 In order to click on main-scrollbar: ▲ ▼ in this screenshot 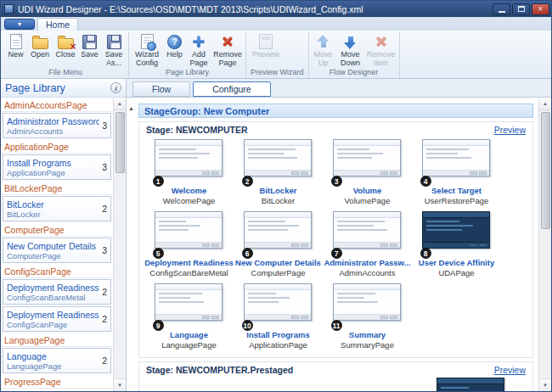, I will do `click(545, 244)`.